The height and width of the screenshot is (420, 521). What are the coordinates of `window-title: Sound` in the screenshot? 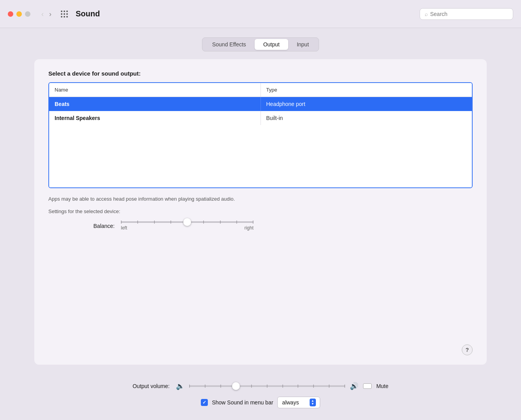 It's located at (245, 14).